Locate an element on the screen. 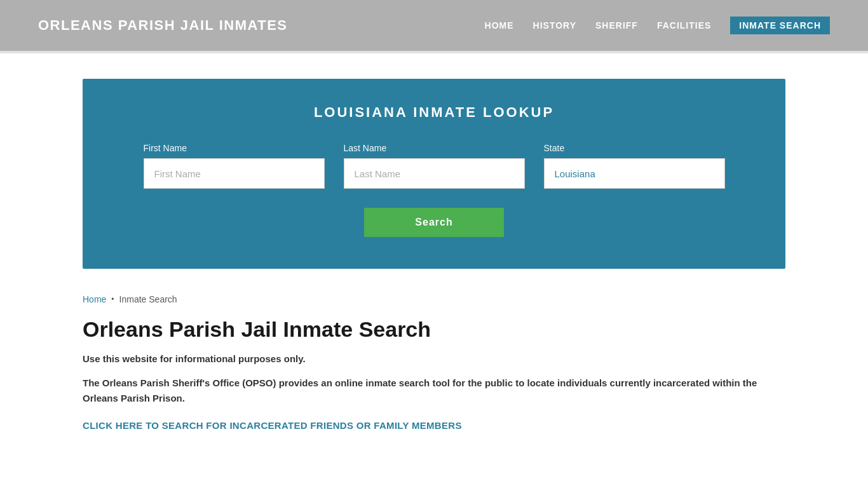  breadcrumb-home-link: Home is located at coordinates (94, 299).